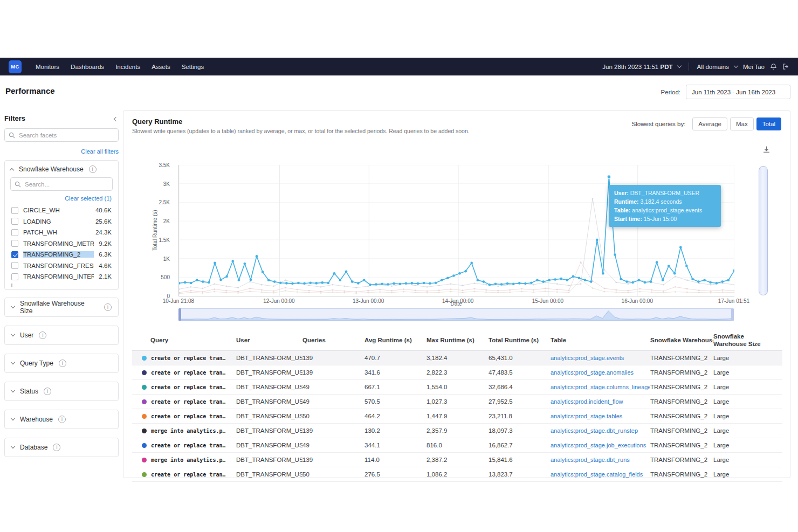 This screenshot has width=798, height=532. What do you see at coordinates (184, 402) in the screenshot?
I see `query-cell: create or replace tran…` at bounding box center [184, 402].